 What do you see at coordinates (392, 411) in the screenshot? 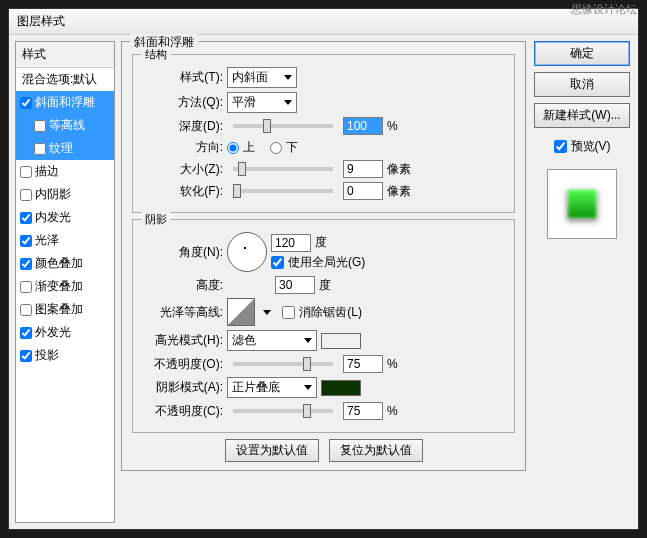
I see `shadow-opacity-unit: %` at bounding box center [392, 411].